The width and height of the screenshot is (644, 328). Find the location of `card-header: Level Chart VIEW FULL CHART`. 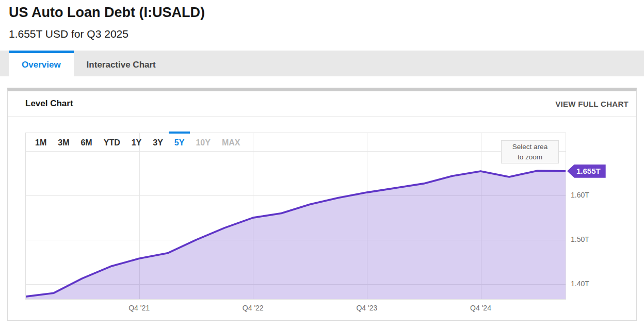

card-header: Level Chart VIEW FULL CHART is located at coordinates (322, 104).